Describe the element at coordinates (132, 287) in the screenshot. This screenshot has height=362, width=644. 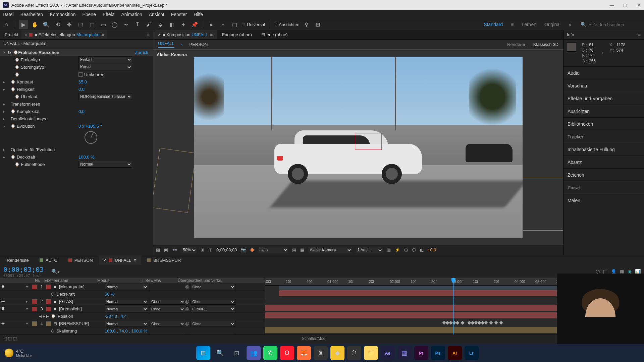
I see `layer-row: 👁▾1■[Motorqualm]Normal@Ohne` at that location.